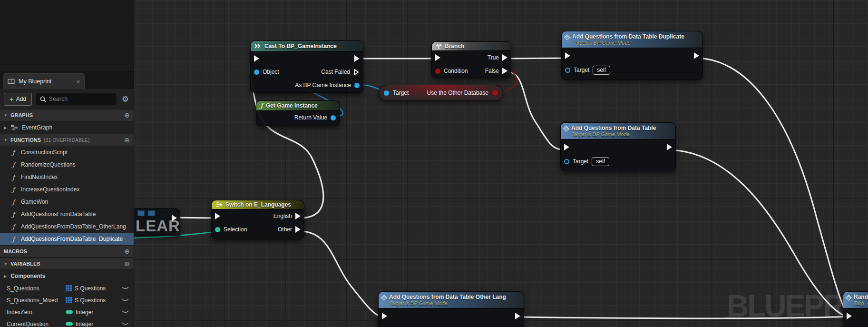  What do you see at coordinates (67, 140) in the screenshot?
I see `overridable-note: (31 OVERRIDABLE)` at bounding box center [67, 140].